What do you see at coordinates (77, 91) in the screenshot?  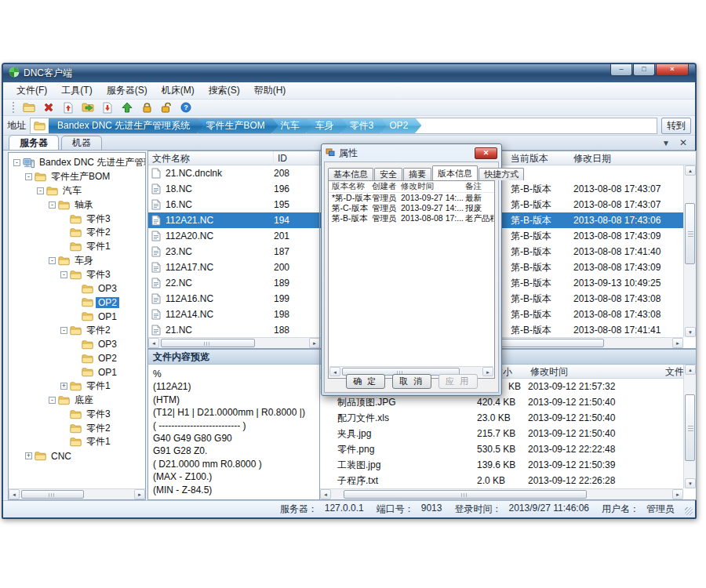 I see `menu-item: 工具(T)` at bounding box center [77, 91].